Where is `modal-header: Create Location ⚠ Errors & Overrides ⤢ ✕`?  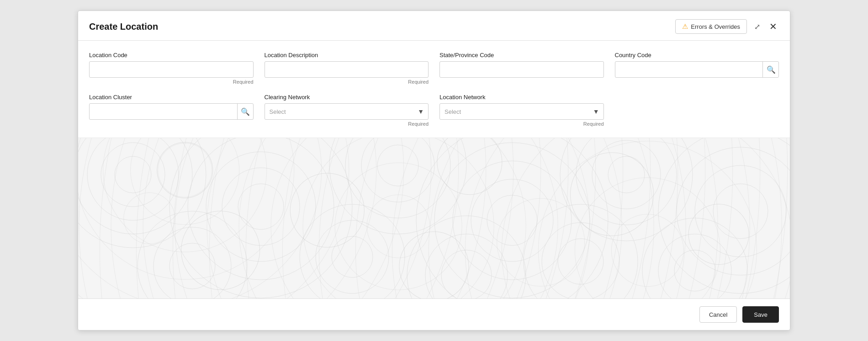
modal-header: Create Location ⚠ Errors & Overrides ⤢ ✕ is located at coordinates (434, 26).